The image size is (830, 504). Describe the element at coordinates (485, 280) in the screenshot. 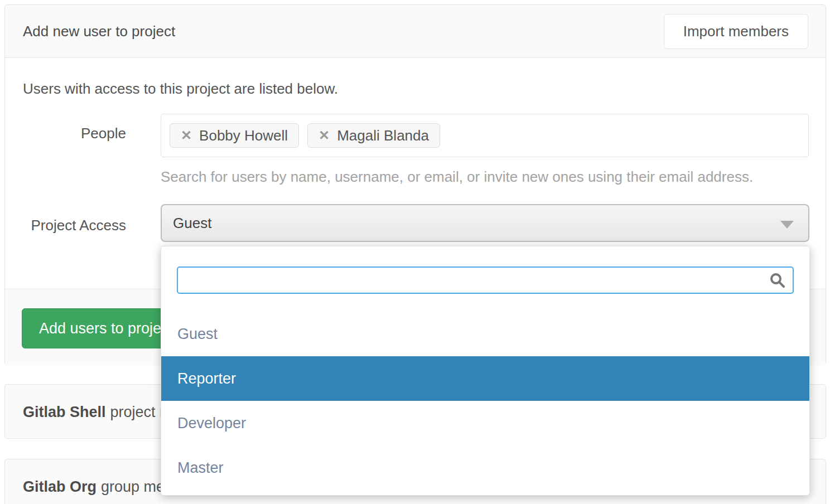

I see `dropdown-search-input` at that location.